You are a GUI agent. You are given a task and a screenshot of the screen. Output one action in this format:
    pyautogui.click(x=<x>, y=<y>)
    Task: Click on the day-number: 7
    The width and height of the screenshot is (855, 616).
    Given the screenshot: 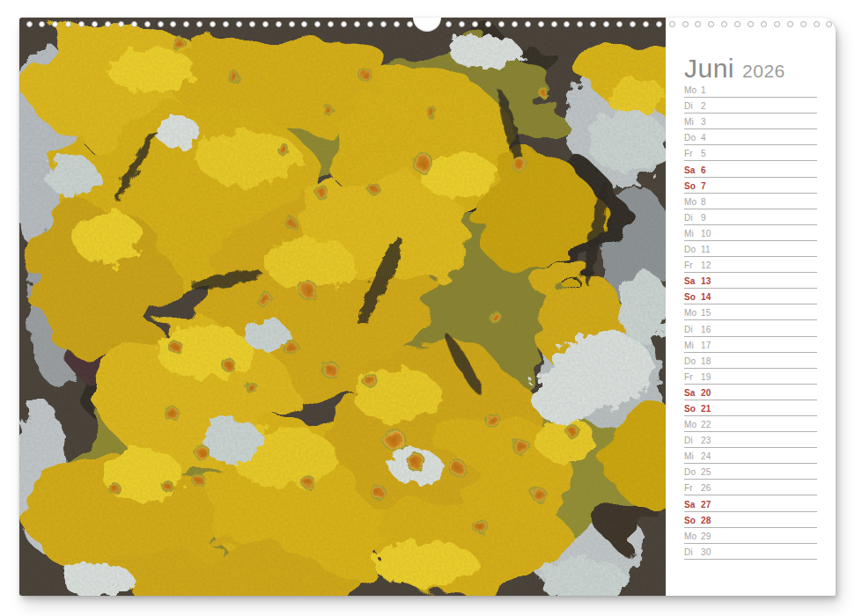 What is the action you would take?
    pyautogui.click(x=704, y=187)
    